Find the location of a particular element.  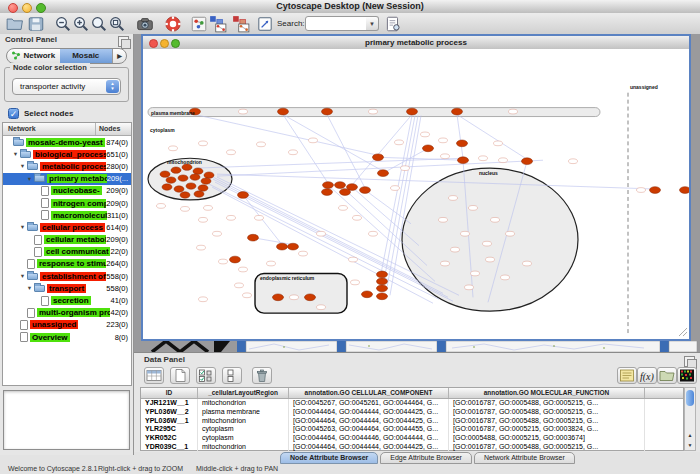

tree-item: ▼metabolic process280(0) is located at coordinates (67, 166).